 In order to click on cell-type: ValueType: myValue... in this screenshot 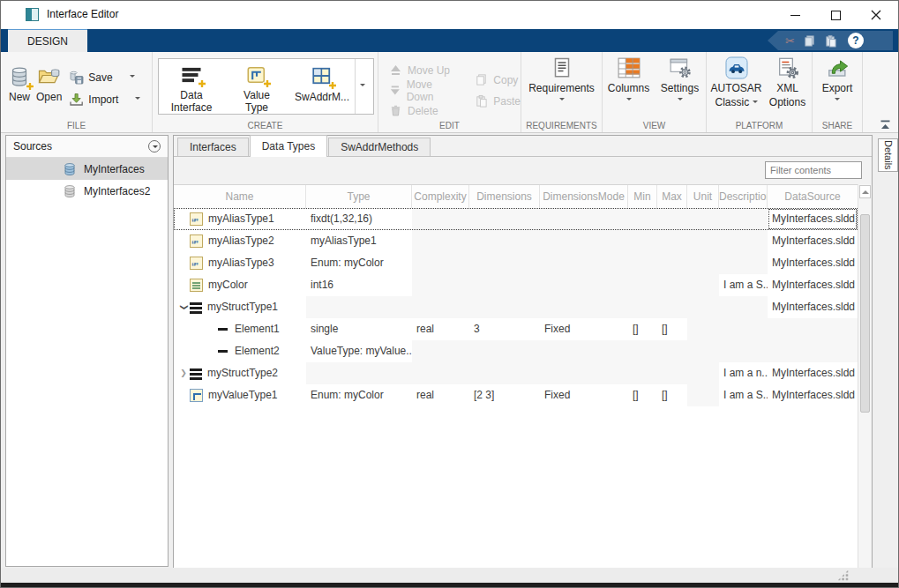, I will do `click(359, 351)`.